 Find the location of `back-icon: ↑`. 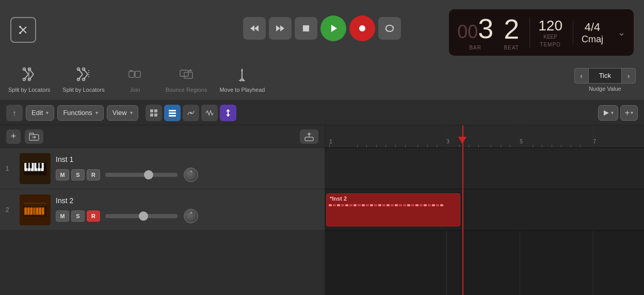

back-icon: ↑ is located at coordinates (14, 113).